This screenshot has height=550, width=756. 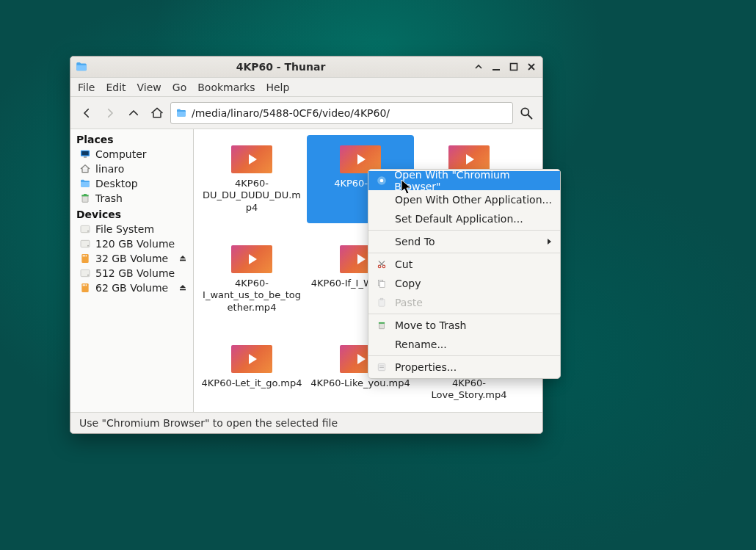 What do you see at coordinates (132, 258) in the screenshot?
I see `sidebar-item-32gb: 32 GB Volume` at bounding box center [132, 258].